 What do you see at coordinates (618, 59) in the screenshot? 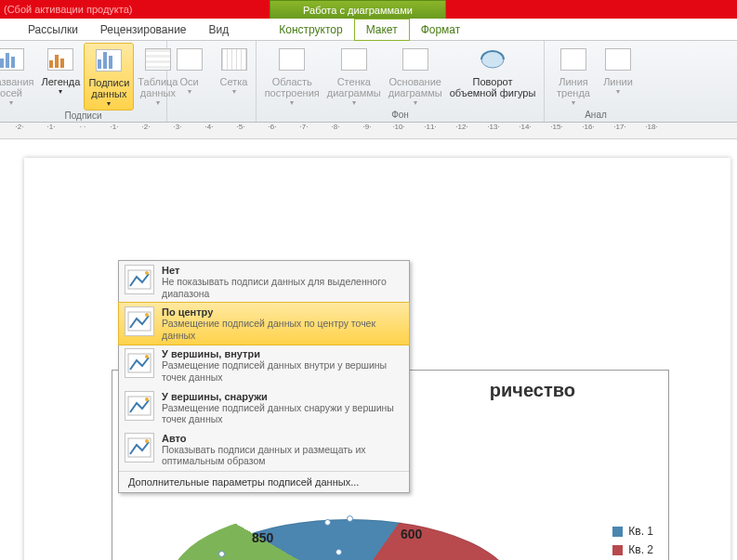
I see `lines-icon` at bounding box center [618, 59].